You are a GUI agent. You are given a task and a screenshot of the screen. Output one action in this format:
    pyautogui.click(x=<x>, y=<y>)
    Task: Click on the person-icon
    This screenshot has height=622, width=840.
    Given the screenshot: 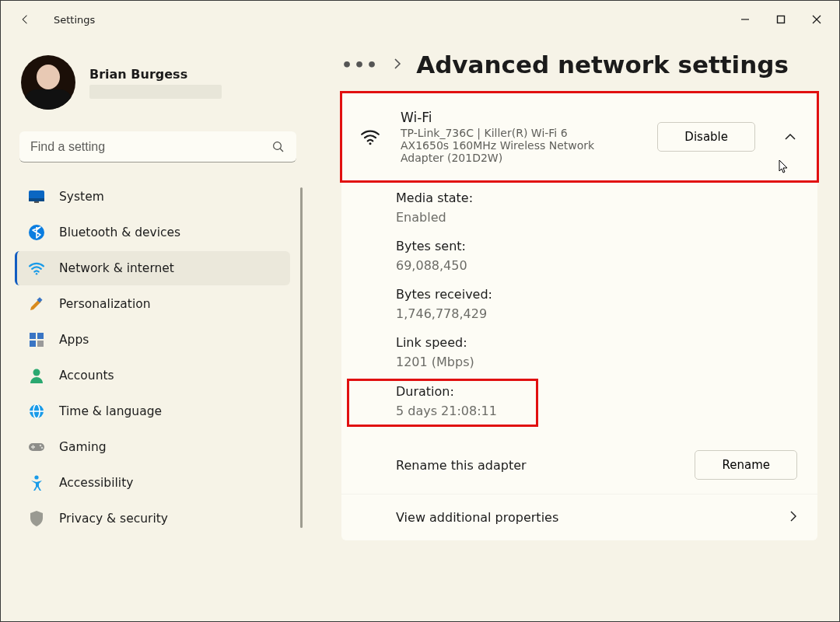 What is the action you would take?
    pyautogui.click(x=37, y=376)
    